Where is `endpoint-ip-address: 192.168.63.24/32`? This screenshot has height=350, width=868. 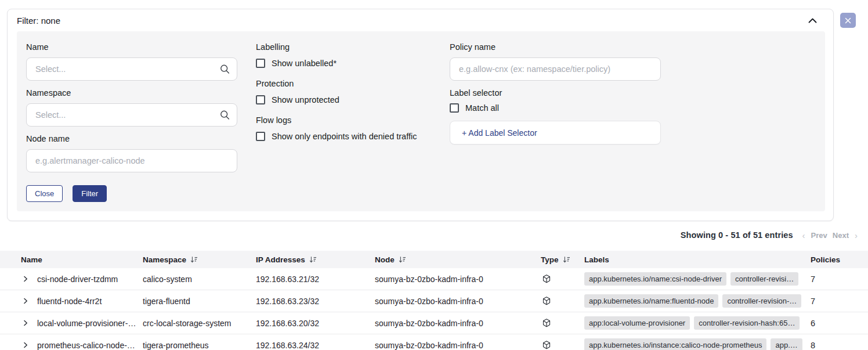
endpoint-ip-address: 192.168.63.24/32 is located at coordinates (316, 345).